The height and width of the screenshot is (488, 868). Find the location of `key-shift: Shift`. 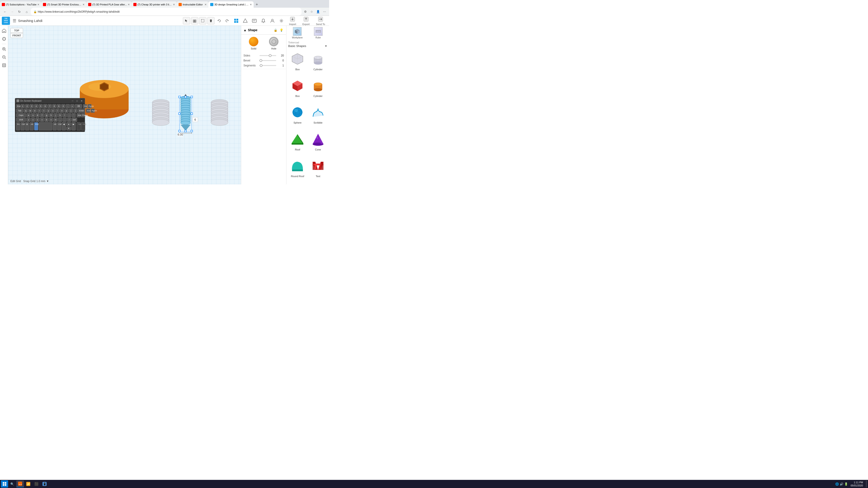

key-shift: Shift is located at coordinates (21, 120).